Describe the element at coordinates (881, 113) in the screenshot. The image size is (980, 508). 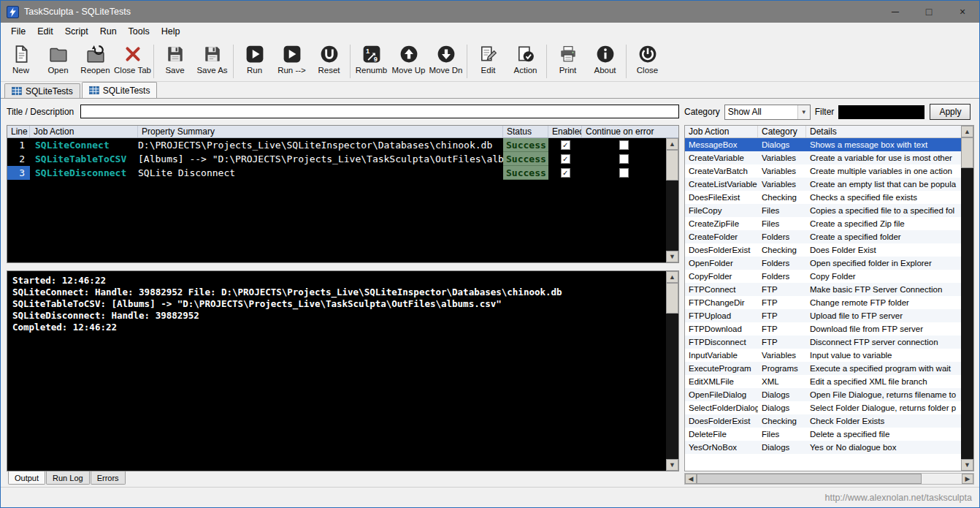
I see `filter-input` at that location.